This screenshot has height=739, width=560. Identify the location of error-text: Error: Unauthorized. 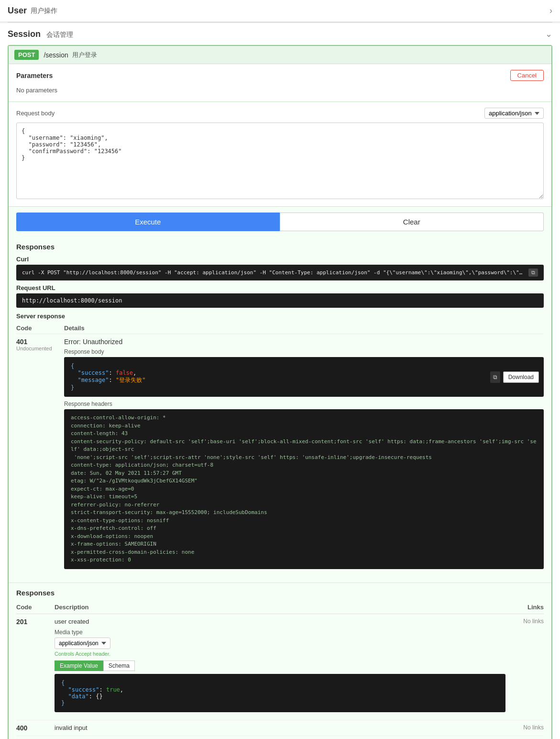
(304, 342).